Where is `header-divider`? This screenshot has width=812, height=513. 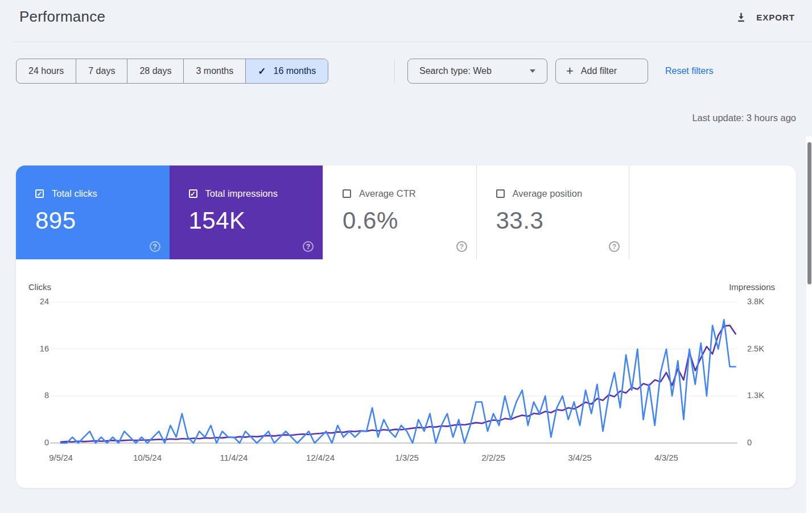 header-divider is located at coordinates (413, 42).